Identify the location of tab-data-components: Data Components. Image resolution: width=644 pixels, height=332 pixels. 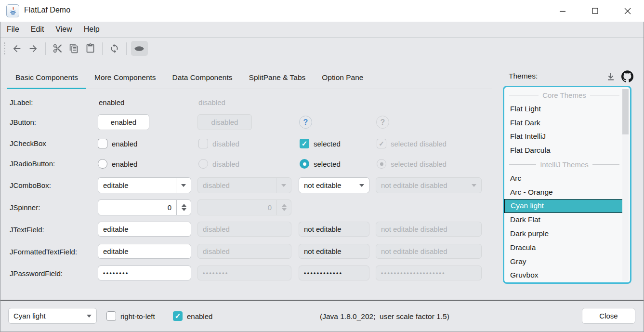
(202, 78).